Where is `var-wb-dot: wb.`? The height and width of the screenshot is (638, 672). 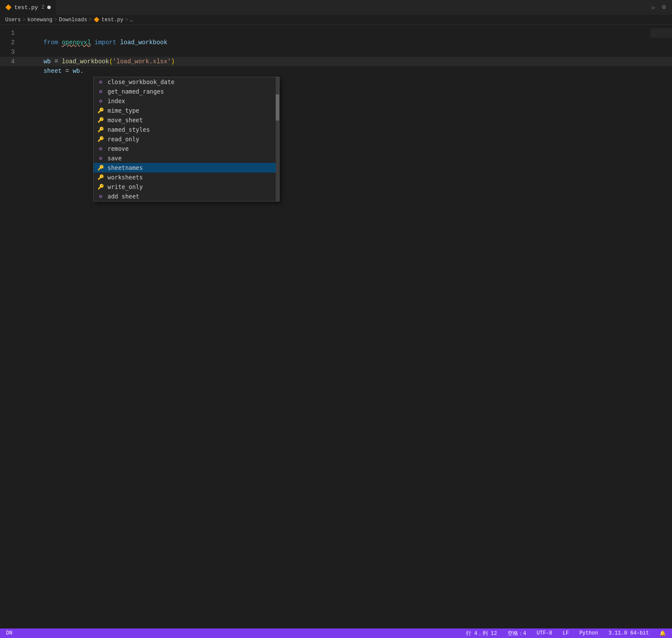
var-wb-dot: wb. is located at coordinates (78, 71).